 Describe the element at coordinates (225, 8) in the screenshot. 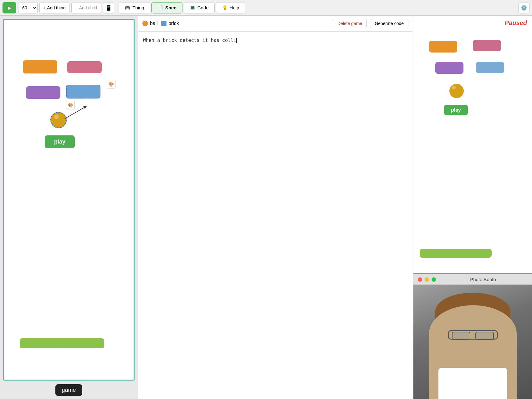

I see `help-tab-icon: 💡` at that location.